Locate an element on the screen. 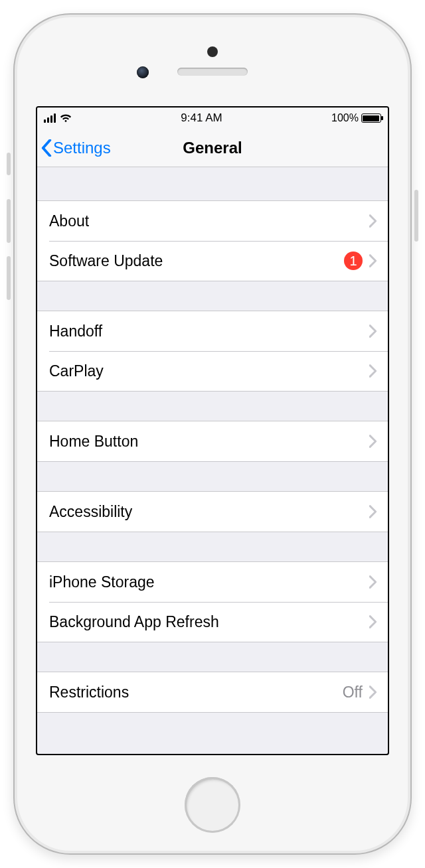 The width and height of the screenshot is (425, 868). row-home-button: Home Button is located at coordinates (212, 441).